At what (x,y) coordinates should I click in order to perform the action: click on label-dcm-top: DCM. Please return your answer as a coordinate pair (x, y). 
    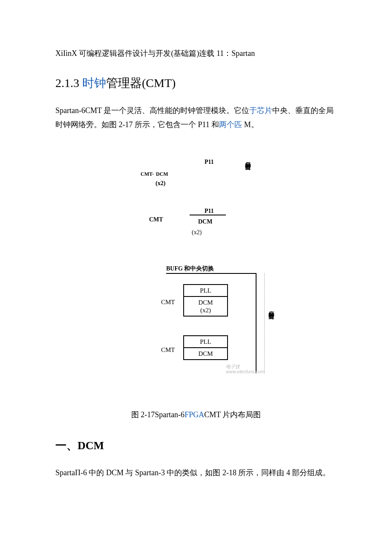
    Looking at the image, I should click on (162, 174).